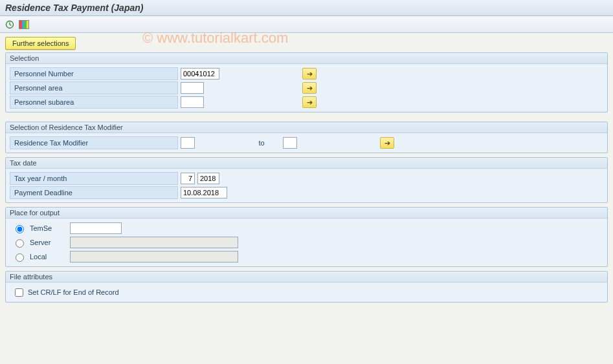 This screenshot has height=364, width=613. What do you see at coordinates (204, 193) in the screenshot?
I see `input-payment-deadline` at bounding box center [204, 193].